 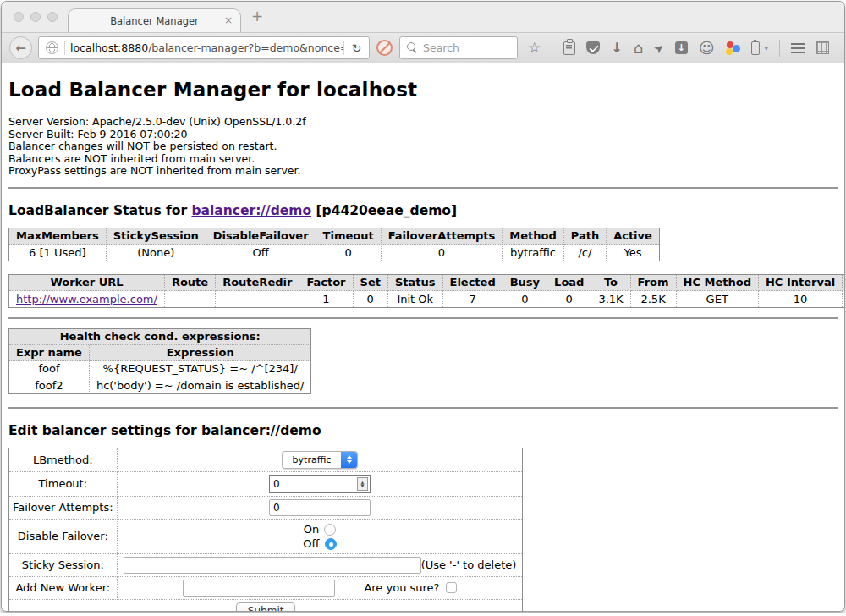 I want to click on cell: foof2, so click(x=49, y=386).